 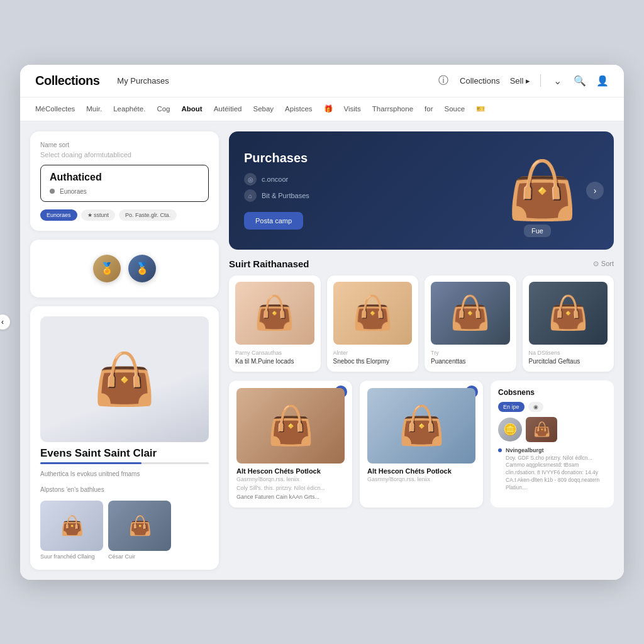 What do you see at coordinates (148, 215) in the screenshot?
I see `filter-pill-3: Po. Faste.glr. Cta.` at bounding box center [148, 215].